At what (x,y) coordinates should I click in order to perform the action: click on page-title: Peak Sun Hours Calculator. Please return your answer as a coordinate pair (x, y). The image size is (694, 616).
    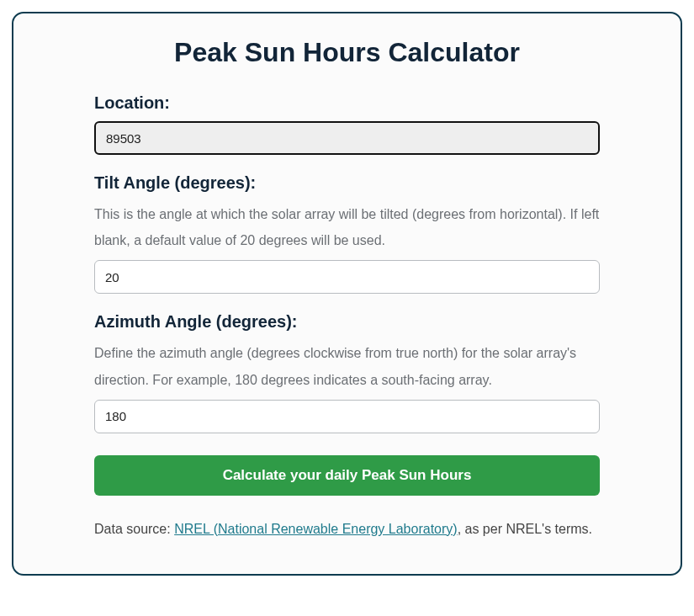
    Looking at the image, I should click on (347, 52).